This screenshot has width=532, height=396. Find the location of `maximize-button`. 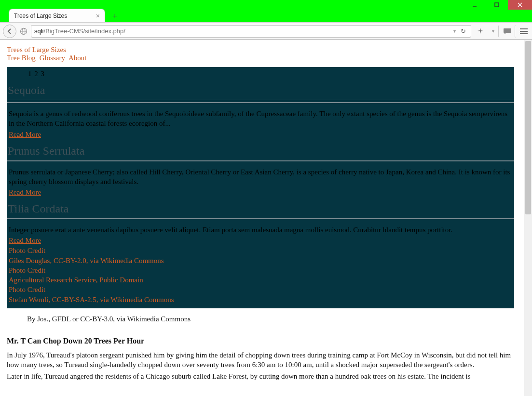

maximize-button is located at coordinates (497, 5).